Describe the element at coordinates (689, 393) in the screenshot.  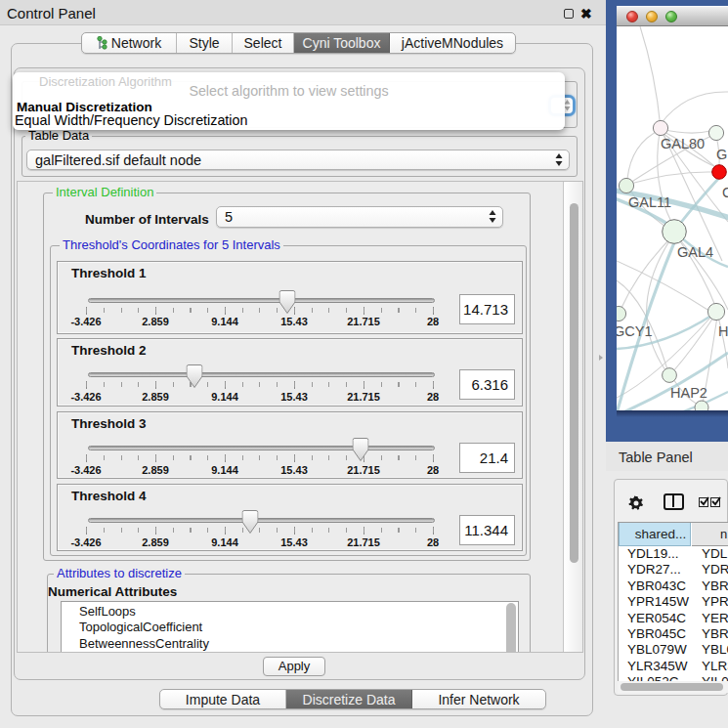
I see `svg-text: HAP2` at that location.